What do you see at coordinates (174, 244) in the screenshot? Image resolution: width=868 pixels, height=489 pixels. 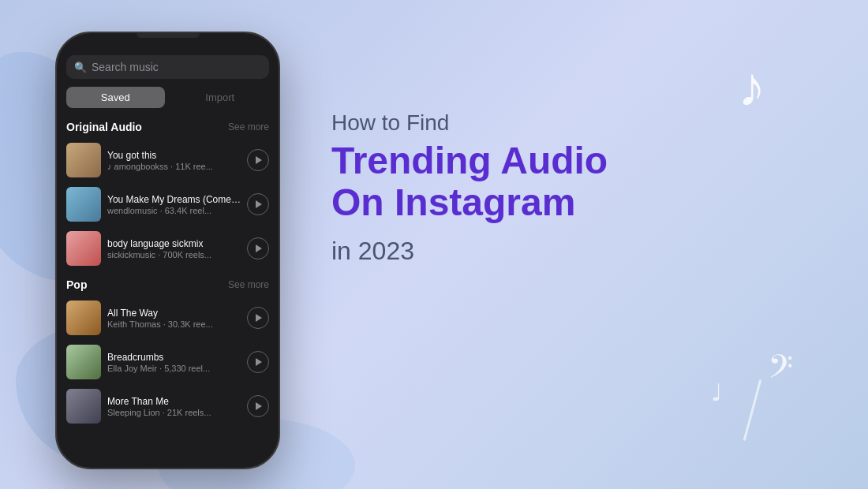 I see `track-title: body language sickmix` at bounding box center [174, 244].